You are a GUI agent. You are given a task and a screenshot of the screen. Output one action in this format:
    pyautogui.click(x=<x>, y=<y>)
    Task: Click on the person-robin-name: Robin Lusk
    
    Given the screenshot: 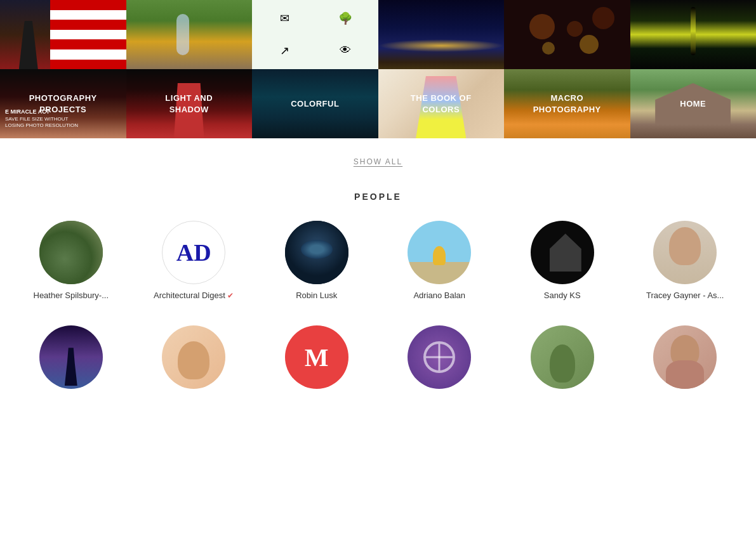 What is the action you would take?
    pyautogui.click(x=316, y=296)
    